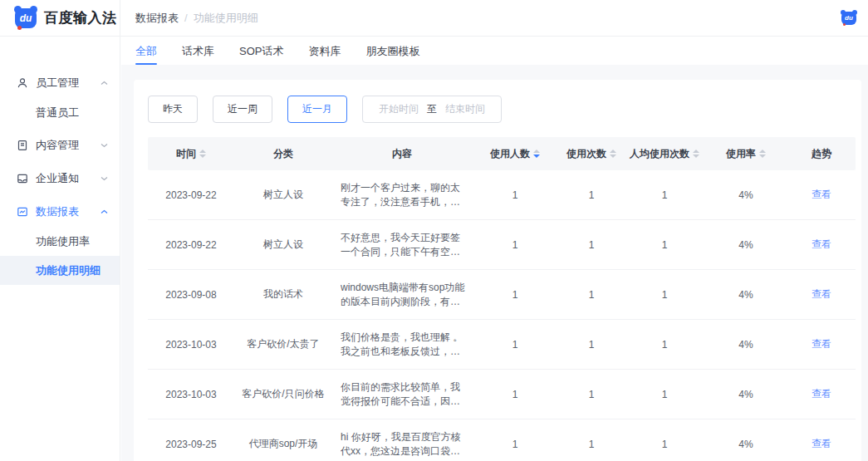 This screenshot has height=461, width=868. What do you see at coordinates (465, 110) in the screenshot?
I see `end-date-placeholder: 结束时间` at bounding box center [465, 110].